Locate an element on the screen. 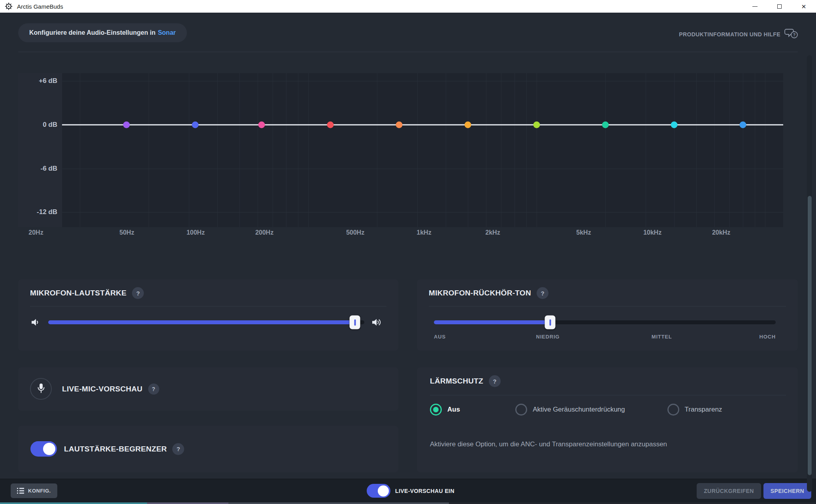 Image resolution: width=816 pixels, height=504 pixels. sidetone-level-aus: AUS is located at coordinates (440, 337).